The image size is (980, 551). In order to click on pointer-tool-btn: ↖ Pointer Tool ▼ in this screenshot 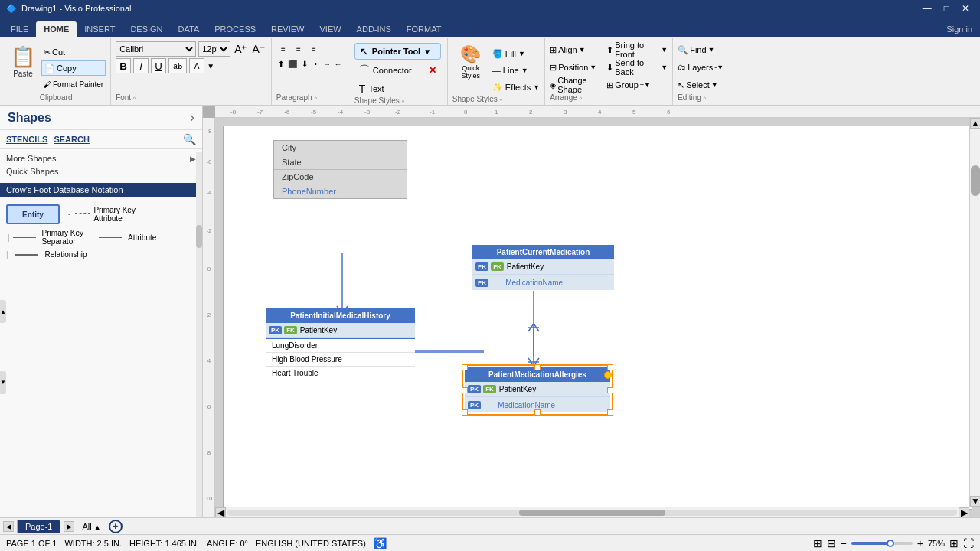, I will do `click(398, 51)`.